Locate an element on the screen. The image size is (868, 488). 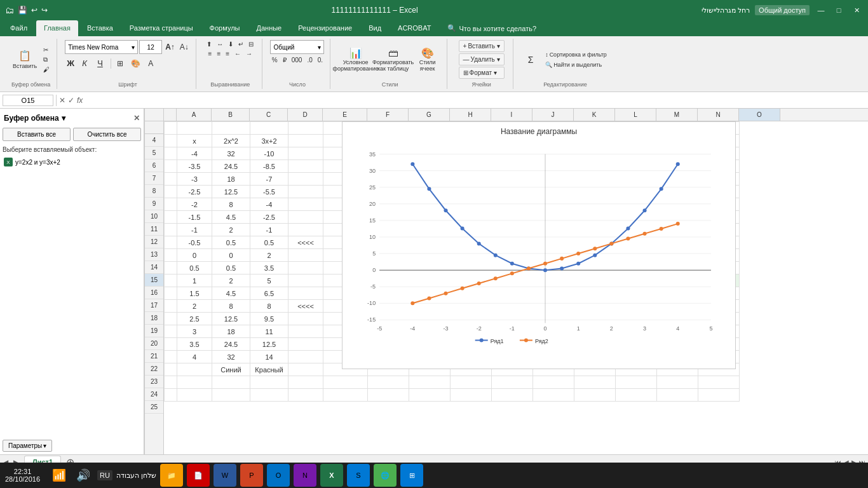
clear-all-button: Очистить все is located at coordinates (107, 135).